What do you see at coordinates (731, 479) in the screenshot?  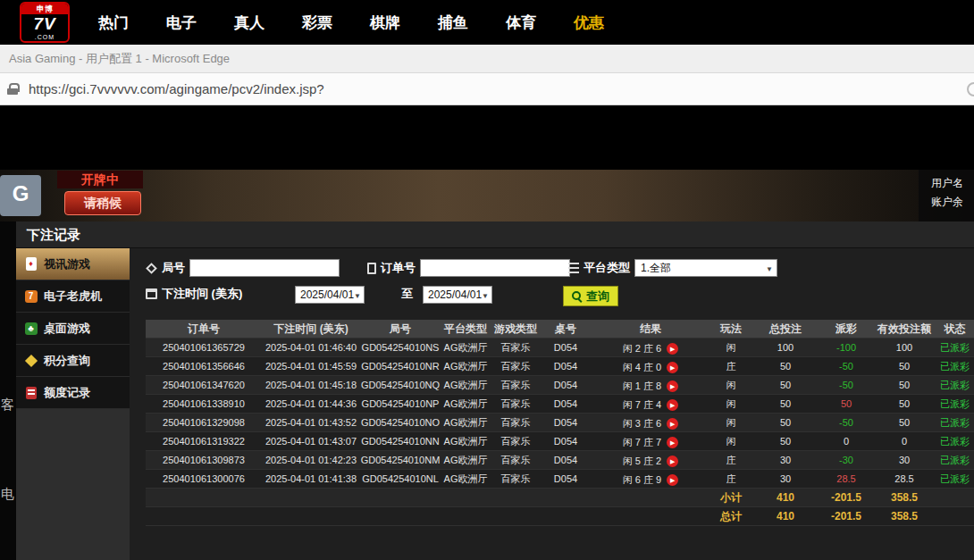 I see `cell-bet: 庄` at bounding box center [731, 479].